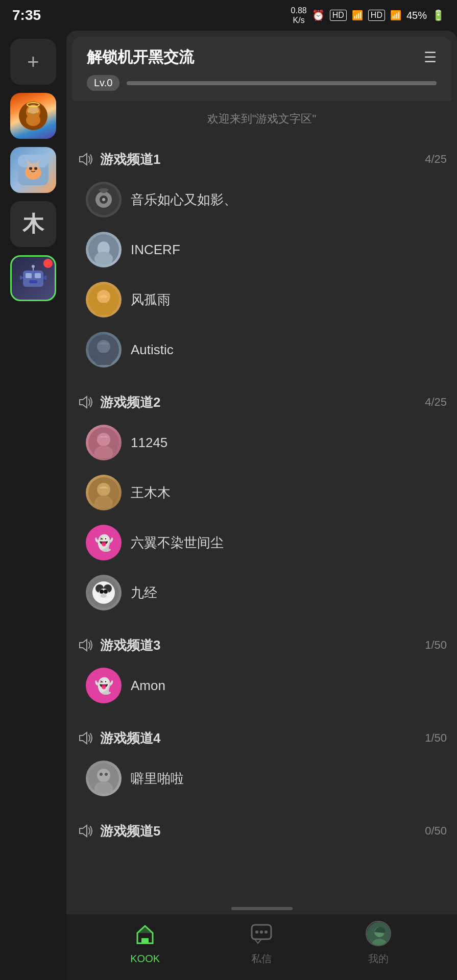 The height and width of the screenshot is (980, 457). I want to click on user-item: 风孤雨, so click(266, 300).